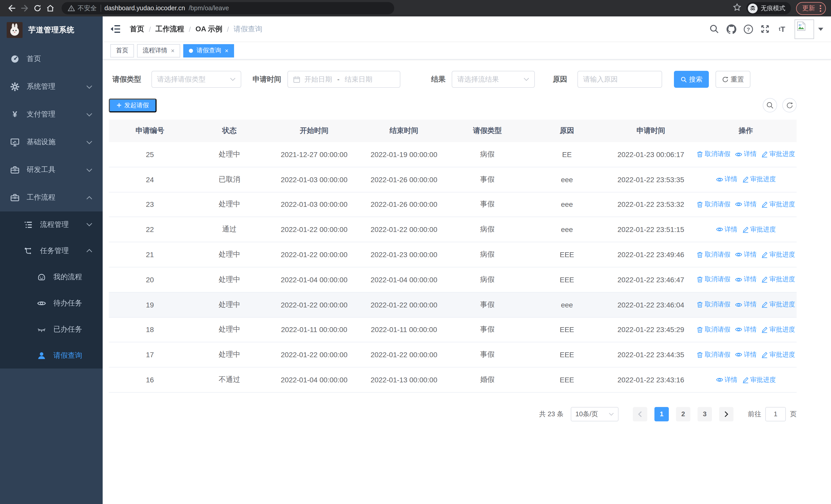 This screenshot has width=831, height=504. I want to click on sidebar-item-workflow: 工作流程, so click(51, 198).